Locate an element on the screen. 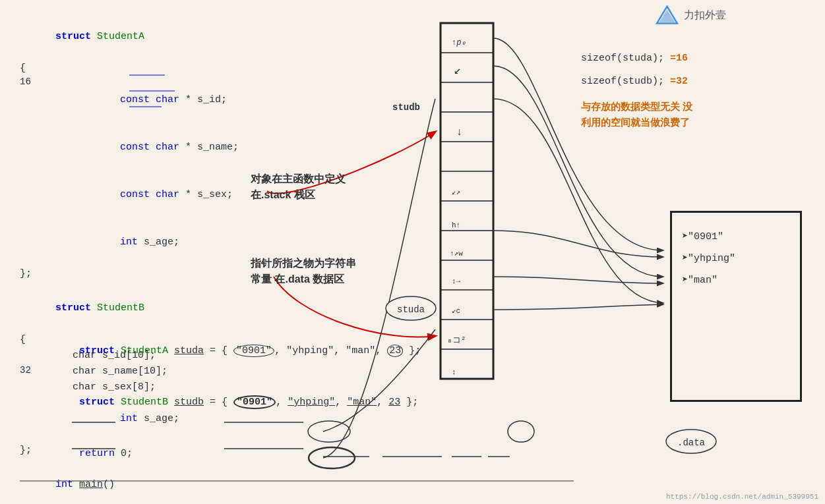  svg-text: .data is located at coordinates (691, 443).